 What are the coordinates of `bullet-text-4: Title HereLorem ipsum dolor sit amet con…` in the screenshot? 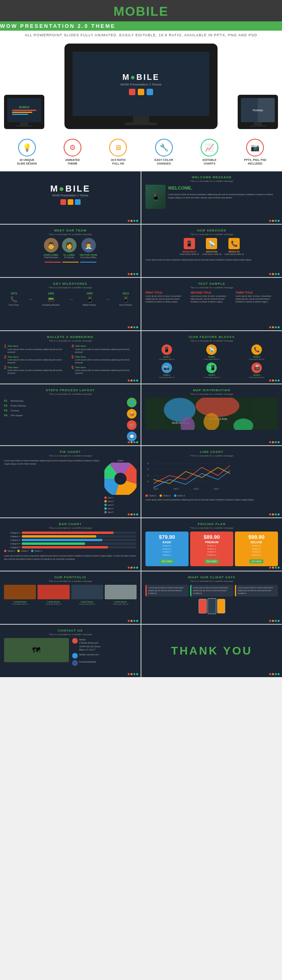 It's located at (106, 349).